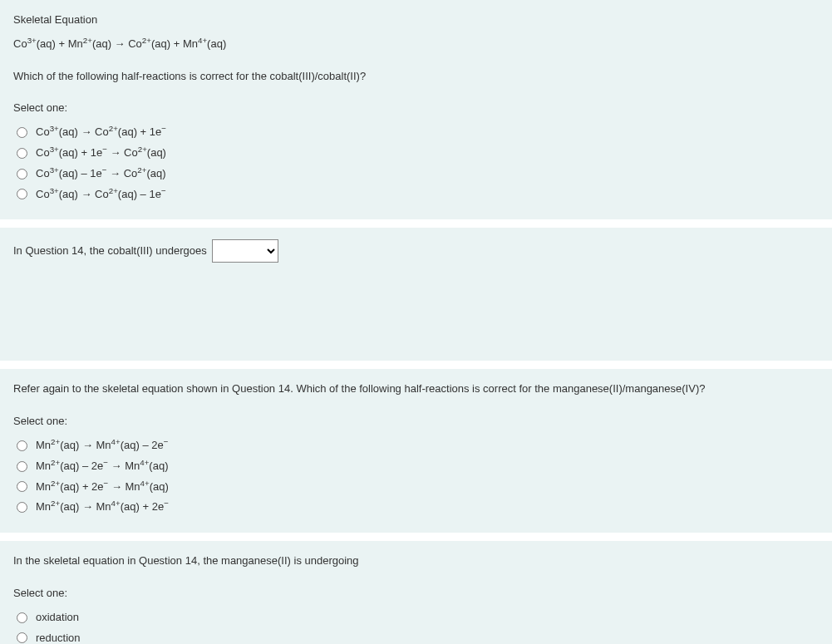 The height and width of the screenshot is (644, 832). Describe the element at coordinates (416, 133) in the screenshot. I see `q1-option-row: Co3+(aq) → Co2+(aq) + 1e−` at that location.